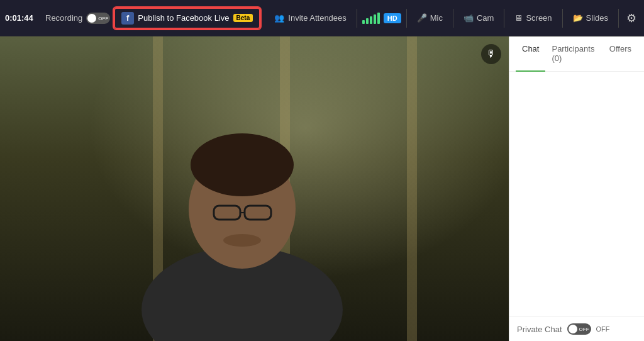 The width and height of the screenshot is (644, 341). I want to click on panel-tabs: Chat Participants (0) Offers, so click(577, 54).